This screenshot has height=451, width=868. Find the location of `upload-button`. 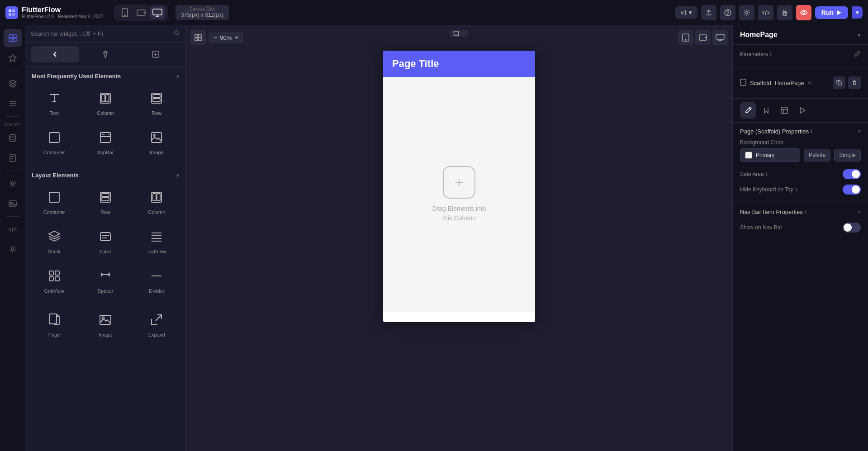

upload-button is located at coordinates (709, 13).